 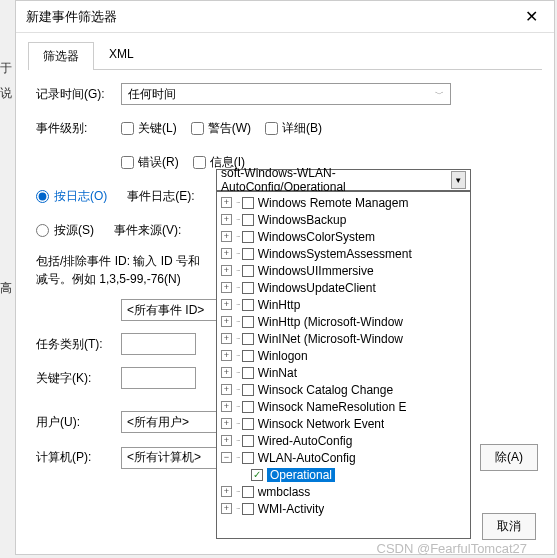 What do you see at coordinates (344, 322) in the screenshot?
I see `tree-node: +···WinHttp (Microsoft-Window` at bounding box center [344, 322].